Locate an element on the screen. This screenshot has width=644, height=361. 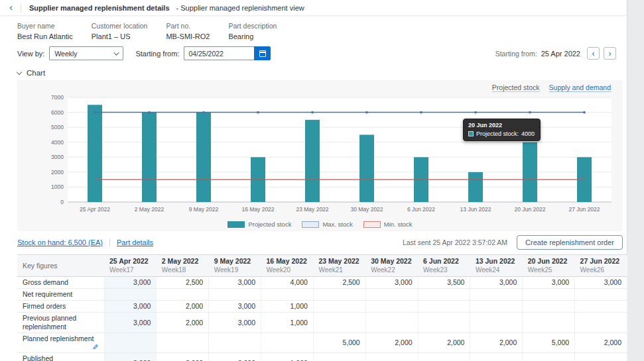
svg-text: 1000 is located at coordinates (57, 187).